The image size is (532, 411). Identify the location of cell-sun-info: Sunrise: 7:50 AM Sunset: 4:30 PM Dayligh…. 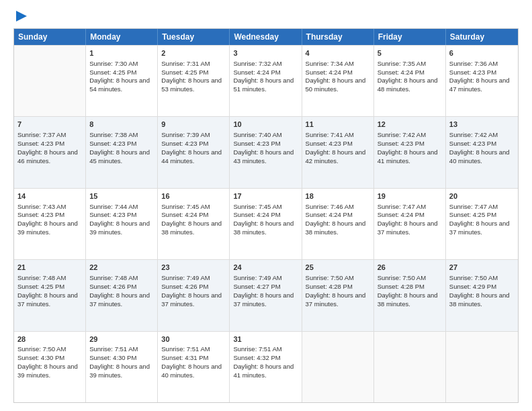
(50, 363).